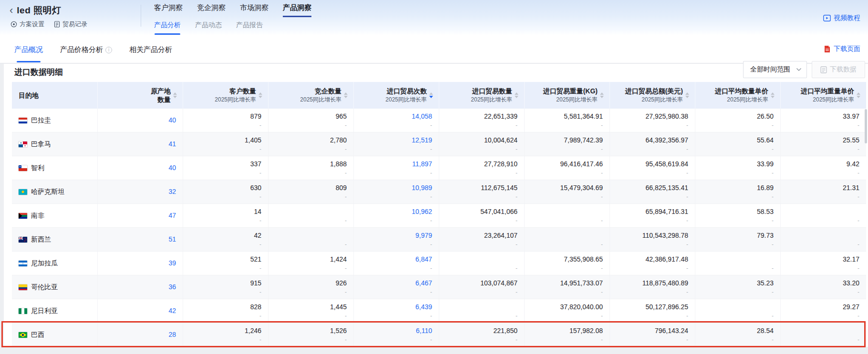  I want to click on column-header-competitor-count: 竞企数量2025同比增长率, so click(311, 95).